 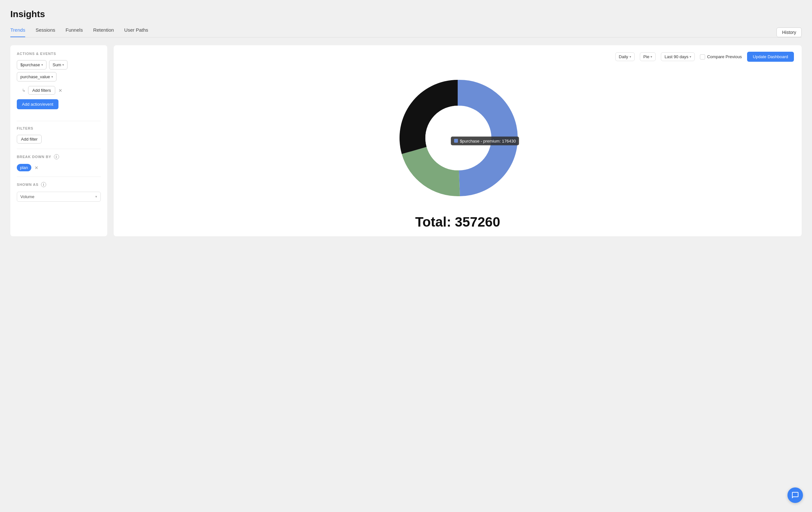 What do you see at coordinates (37, 77) in the screenshot?
I see `property-dropdown: purchase_value ▾` at bounding box center [37, 77].